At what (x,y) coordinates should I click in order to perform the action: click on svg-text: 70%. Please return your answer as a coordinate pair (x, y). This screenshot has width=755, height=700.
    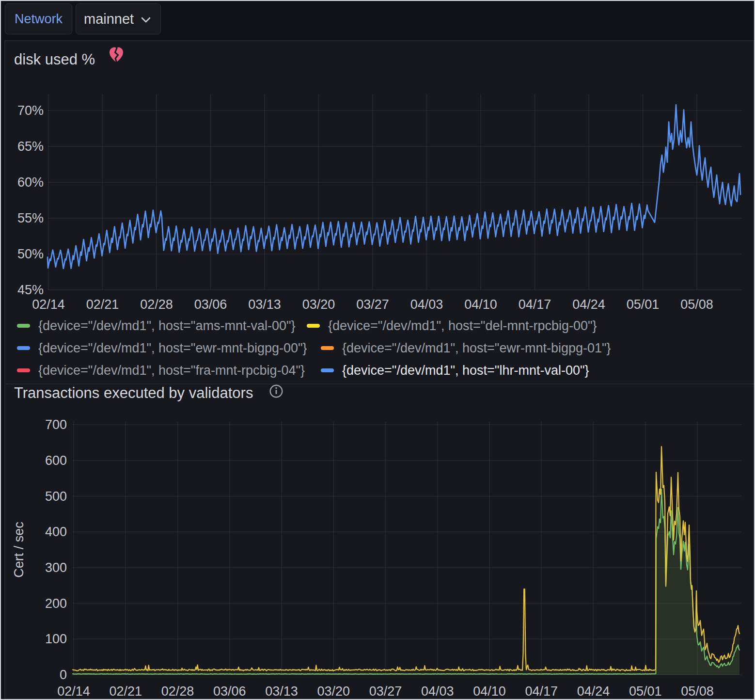
    Looking at the image, I should click on (31, 111).